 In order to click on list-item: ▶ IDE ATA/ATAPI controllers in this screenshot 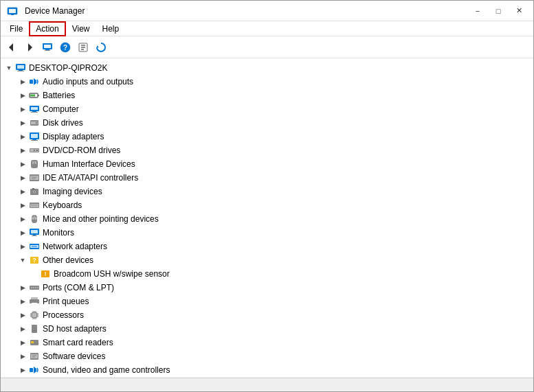, I will do `click(274, 178)`.